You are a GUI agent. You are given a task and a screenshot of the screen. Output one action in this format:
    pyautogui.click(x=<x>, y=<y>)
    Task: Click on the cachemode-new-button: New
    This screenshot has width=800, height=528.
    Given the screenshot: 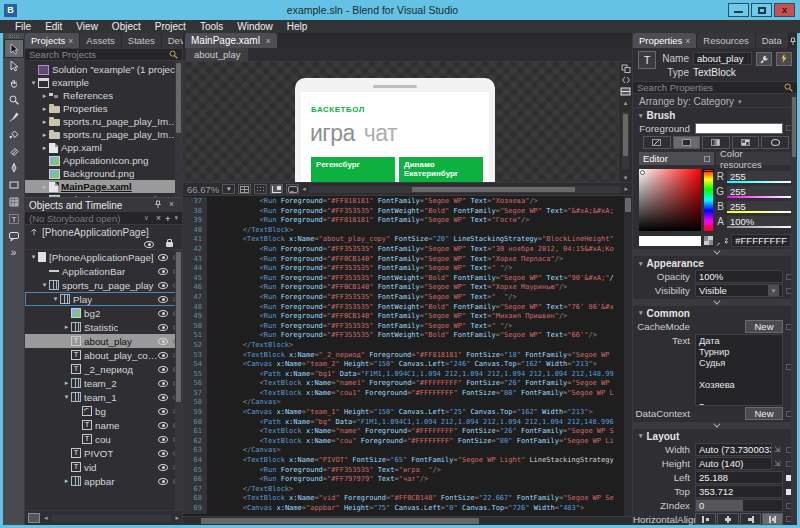 What is the action you would take?
    pyautogui.click(x=764, y=326)
    